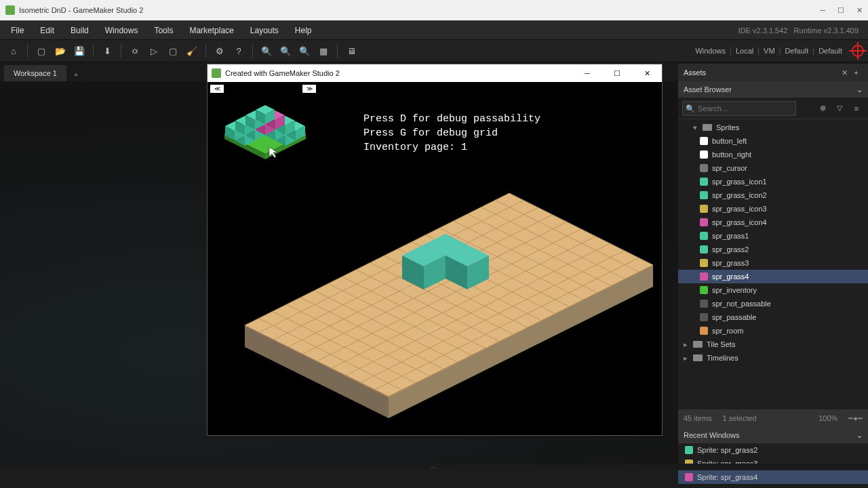  What do you see at coordinates (304, 30) in the screenshot?
I see `menu-help: Help` at bounding box center [304, 30].